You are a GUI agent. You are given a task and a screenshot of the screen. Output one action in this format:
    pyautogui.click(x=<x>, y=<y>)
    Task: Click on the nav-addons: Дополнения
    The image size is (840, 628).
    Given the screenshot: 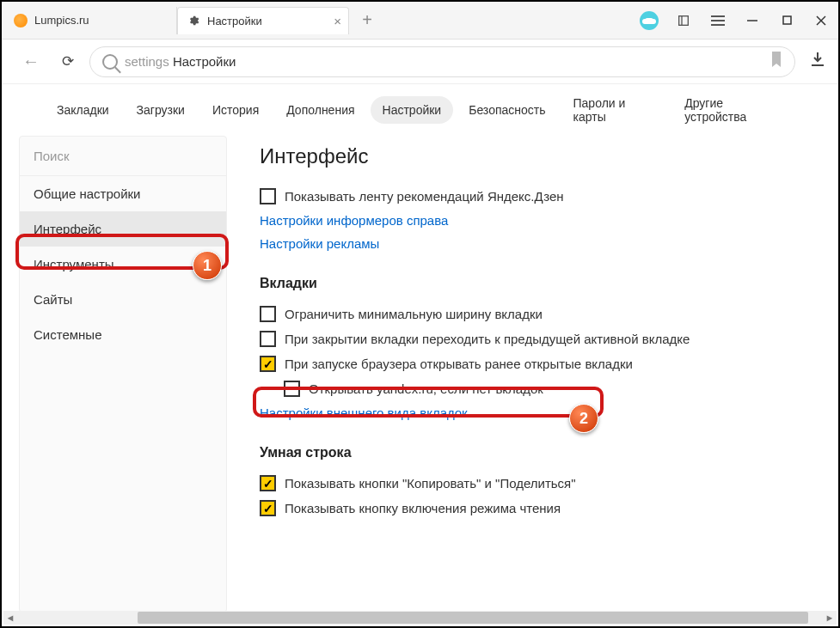 What is the action you would take?
    pyautogui.click(x=320, y=110)
    